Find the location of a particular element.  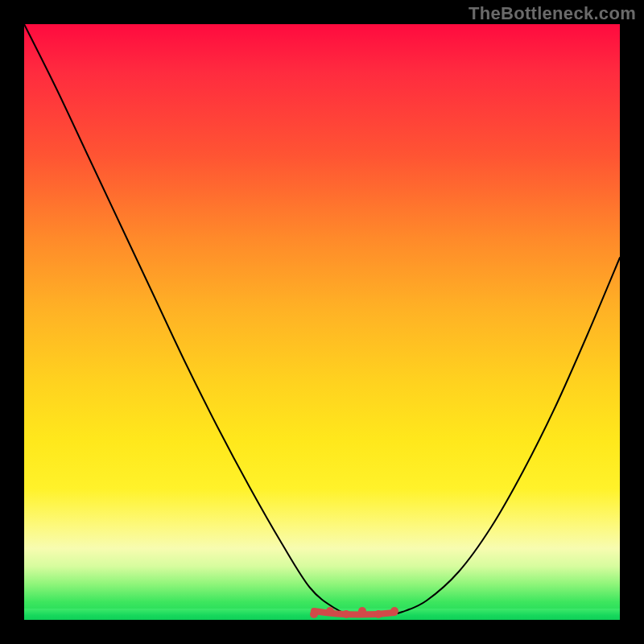

trough-highlight is located at coordinates (354, 613).